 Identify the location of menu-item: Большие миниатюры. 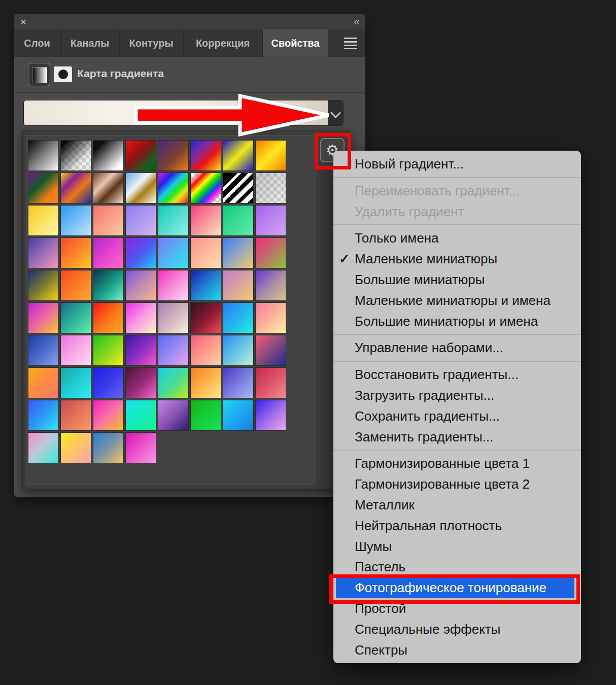
(457, 280).